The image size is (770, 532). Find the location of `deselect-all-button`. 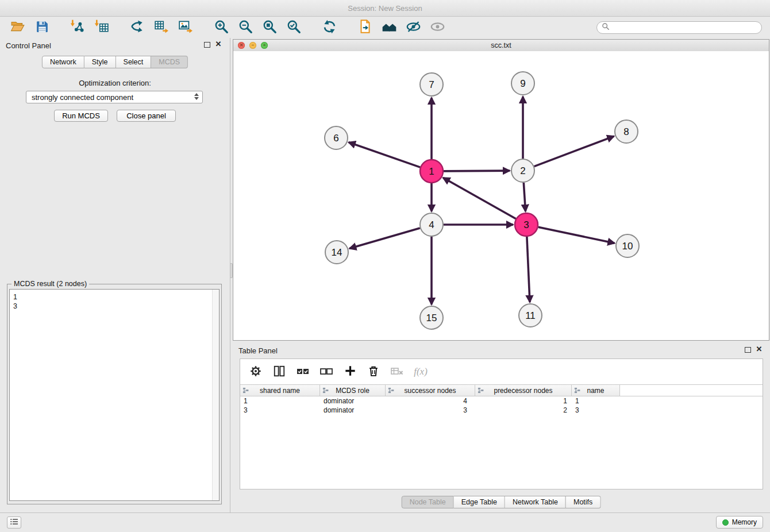

deselect-all-button is located at coordinates (326, 372).